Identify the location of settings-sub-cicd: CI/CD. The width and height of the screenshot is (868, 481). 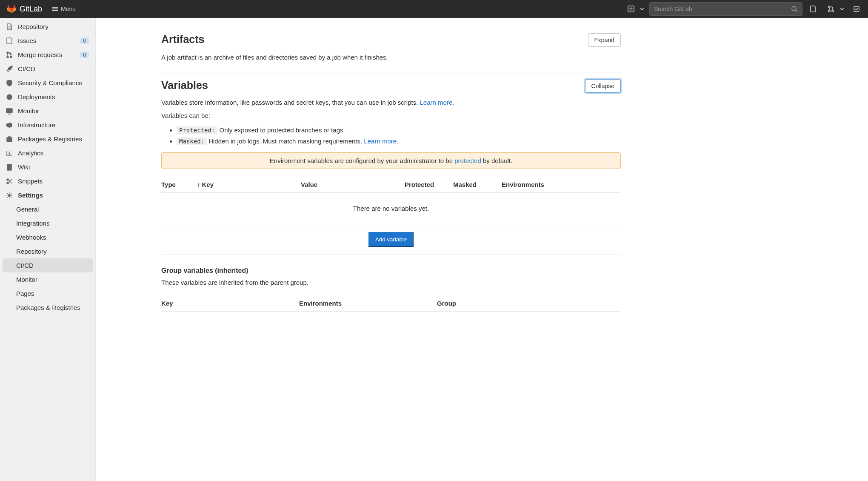
(48, 266).